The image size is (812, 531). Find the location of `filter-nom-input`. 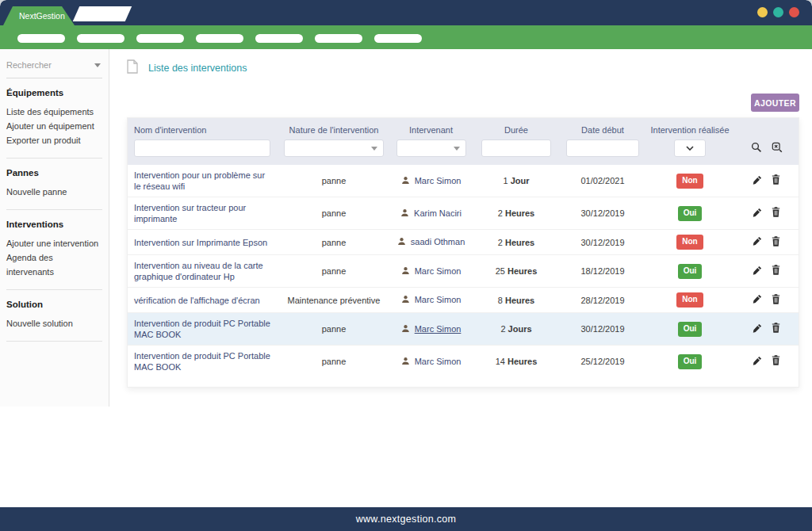

filter-nom-input is located at coordinates (202, 148).